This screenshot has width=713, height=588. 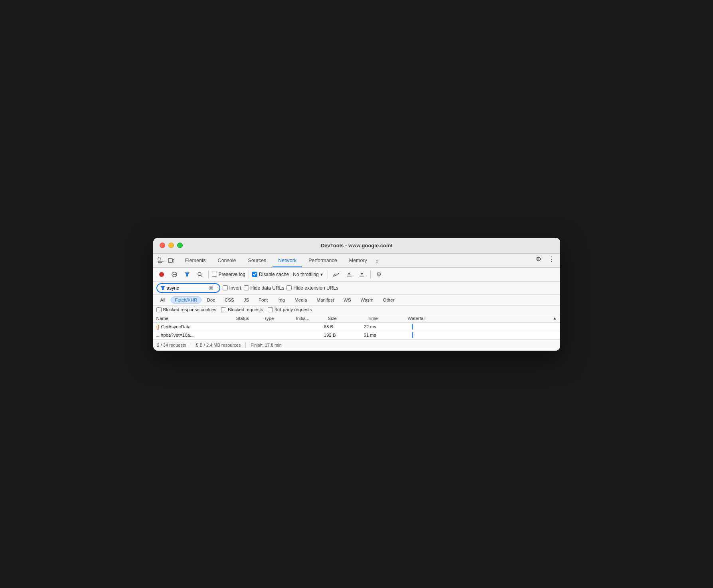 I want to click on invert-checkbox: Invert, so click(x=232, y=288).